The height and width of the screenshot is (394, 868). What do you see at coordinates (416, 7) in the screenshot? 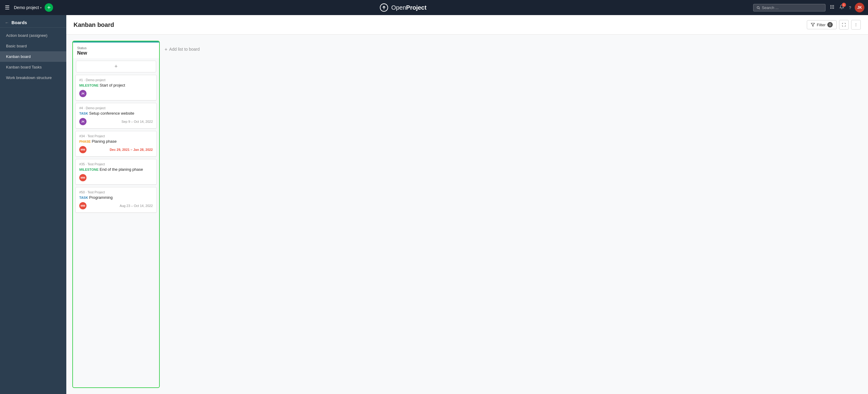
I see `logo-text-project: Project` at bounding box center [416, 7].